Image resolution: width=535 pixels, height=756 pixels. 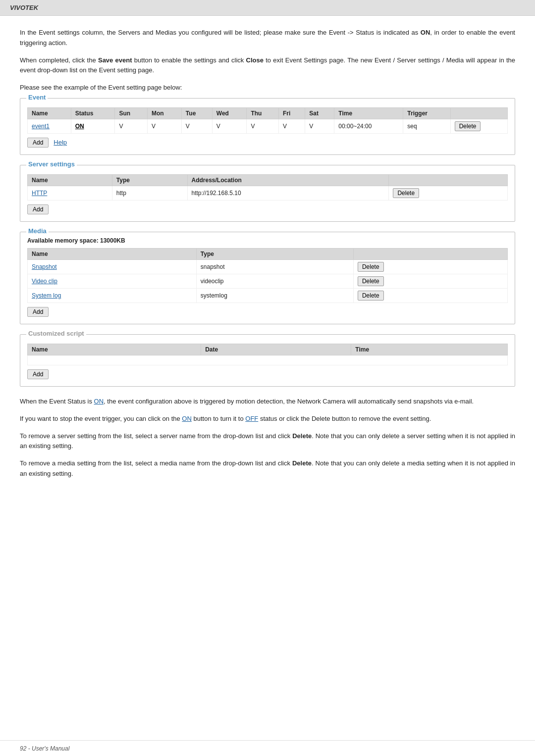 What do you see at coordinates (52, 164) in the screenshot?
I see `server-section-title: Server settings` at bounding box center [52, 164].